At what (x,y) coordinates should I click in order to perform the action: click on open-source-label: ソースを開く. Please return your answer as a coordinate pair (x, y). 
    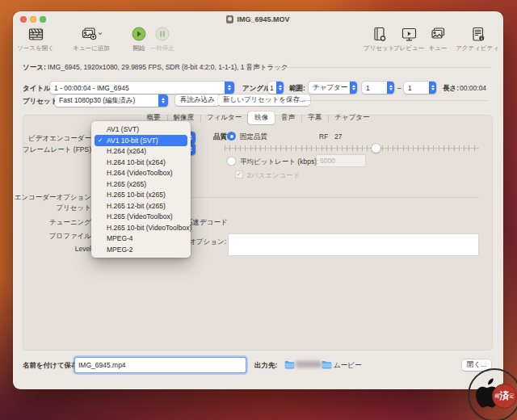
    Looking at the image, I should click on (36, 48).